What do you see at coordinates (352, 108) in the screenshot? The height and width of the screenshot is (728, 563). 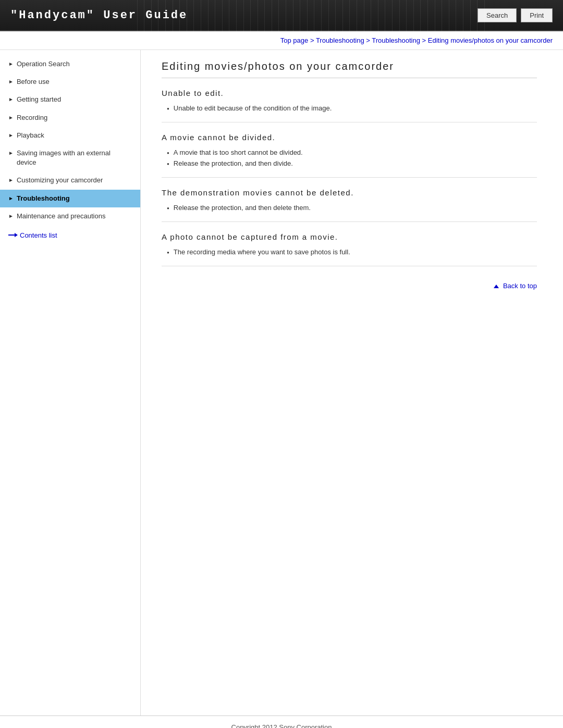 I see `list-item: Unable to edit because of the condition …` at bounding box center [352, 108].